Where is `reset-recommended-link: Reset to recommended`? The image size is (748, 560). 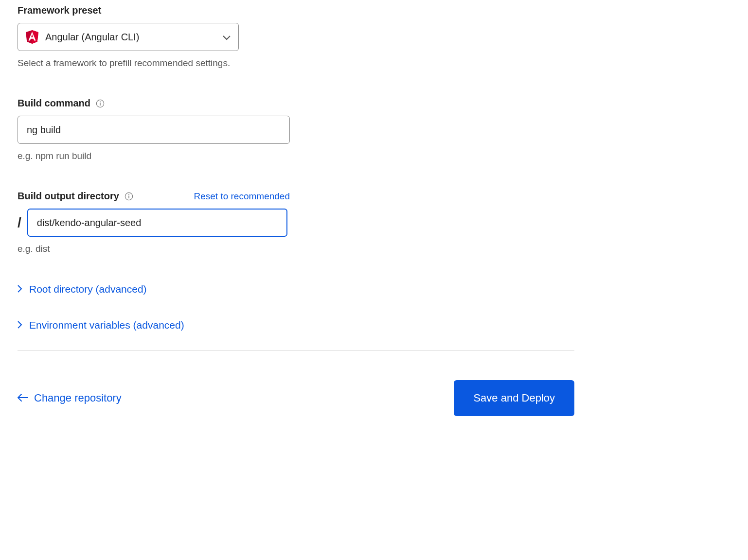 reset-recommended-link: Reset to recommended is located at coordinates (242, 196).